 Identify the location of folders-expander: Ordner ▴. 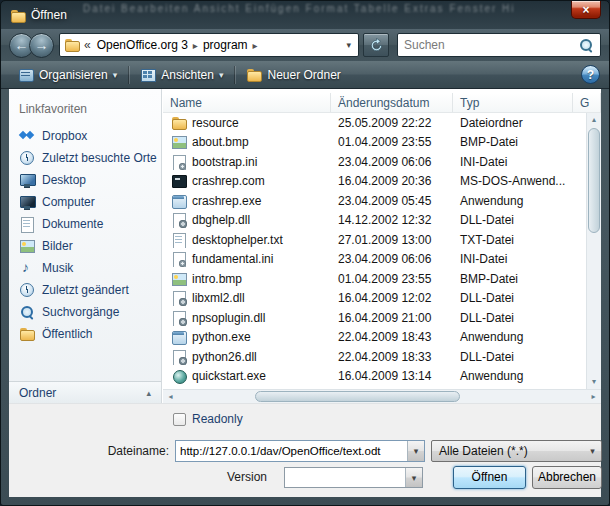
(85, 392).